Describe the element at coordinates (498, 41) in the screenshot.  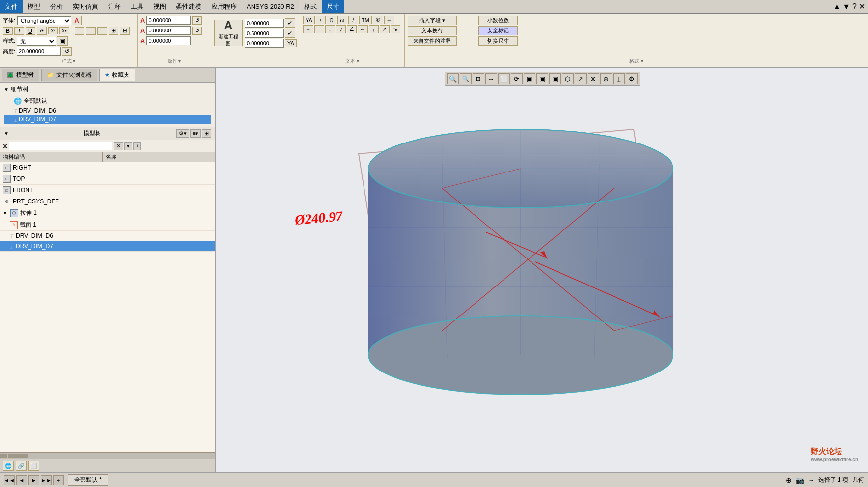
I see `toggle-dim-btn: 切换尺寸` at that location.